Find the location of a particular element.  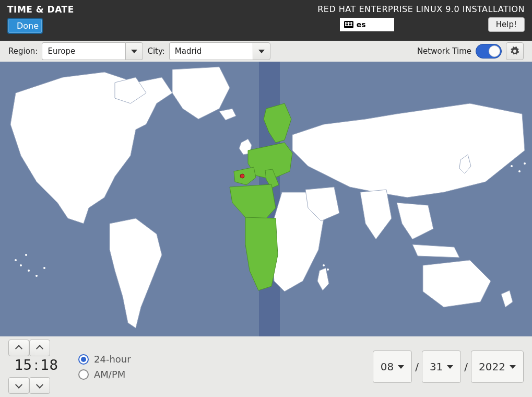

timezone-toolbar: Region: Europe City: Madrid Network Time is located at coordinates (266, 51).